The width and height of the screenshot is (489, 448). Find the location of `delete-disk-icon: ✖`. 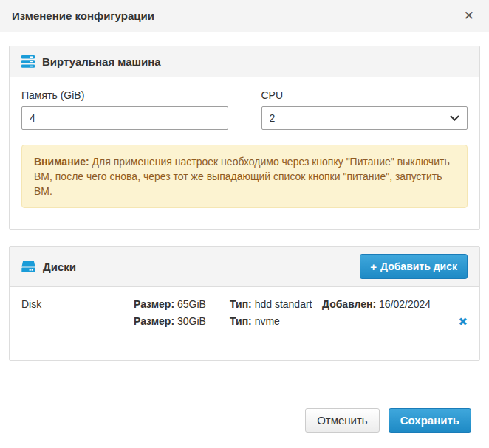

delete-disk-icon: ✖ is located at coordinates (462, 322).